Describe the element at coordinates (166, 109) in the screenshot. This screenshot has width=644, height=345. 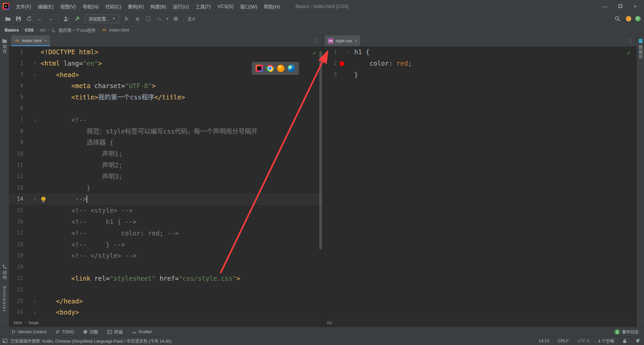
I see `editor-line: 6` at that location.